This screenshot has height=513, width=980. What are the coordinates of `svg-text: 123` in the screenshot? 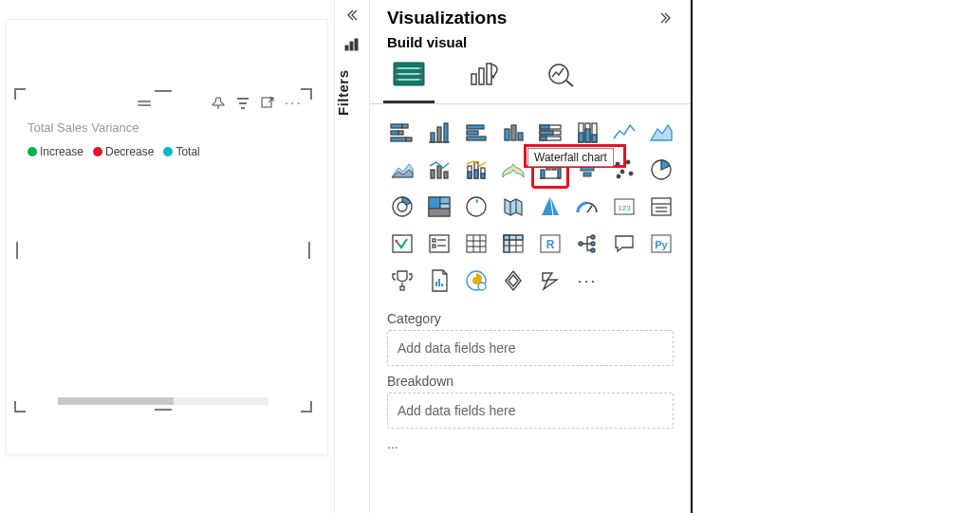 It's located at (624, 209).